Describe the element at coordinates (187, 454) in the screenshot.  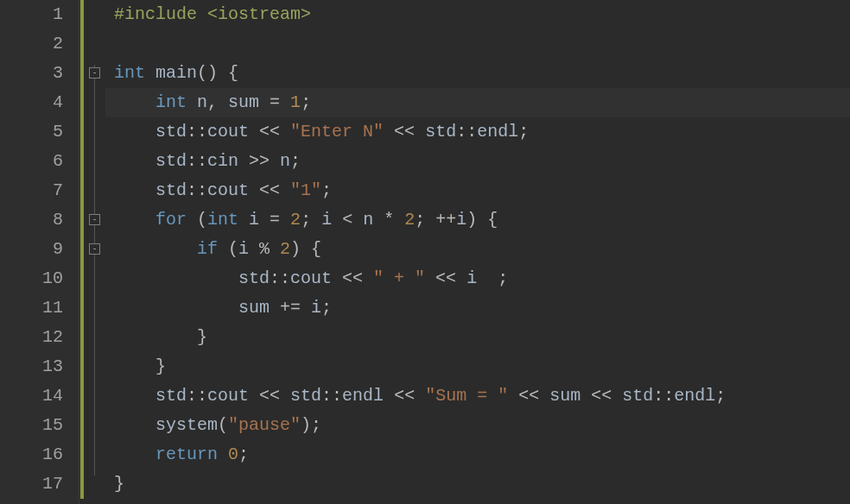
I see `code-token: return` at that location.